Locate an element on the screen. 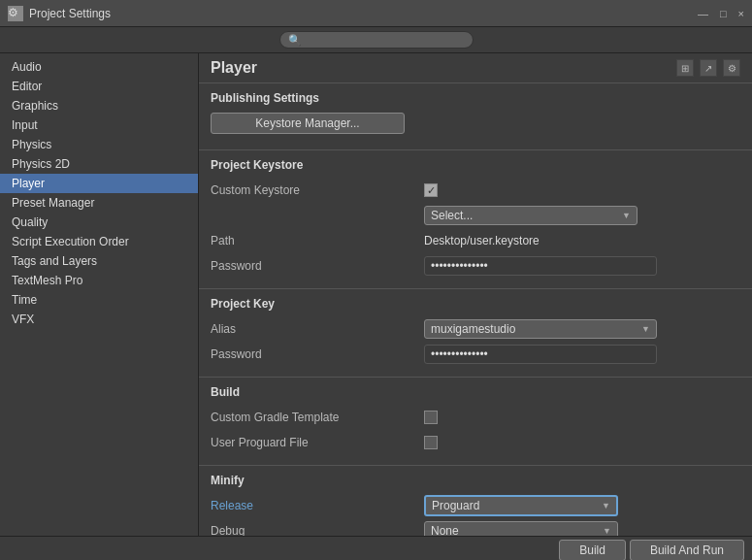 The height and width of the screenshot is (560, 752). search-bar is located at coordinates (376, 41).